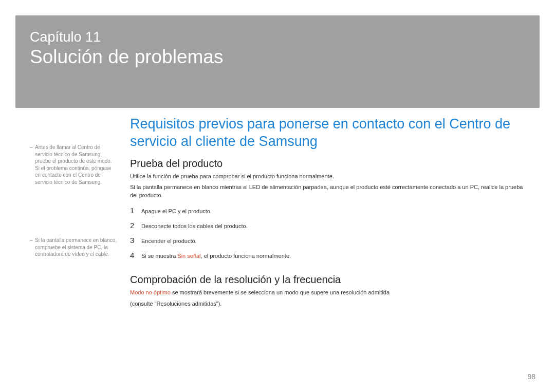 Image resolution: width=555 pixels, height=392 pixels. What do you see at coordinates (136, 240) in the screenshot?
I see `step-number: 3` at bounding box center [136, 240].